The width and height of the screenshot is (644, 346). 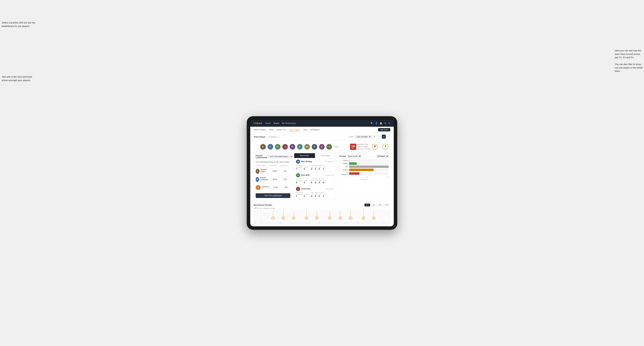 What do you see at coordinates (314, 147) in the screenshot?
I see `player-avatar-8: P` at bounding box center [314, 147].